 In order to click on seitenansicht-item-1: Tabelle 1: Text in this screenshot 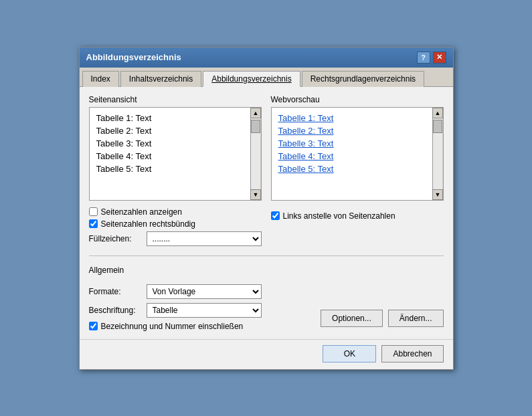, I will do `click(175, 118)`.